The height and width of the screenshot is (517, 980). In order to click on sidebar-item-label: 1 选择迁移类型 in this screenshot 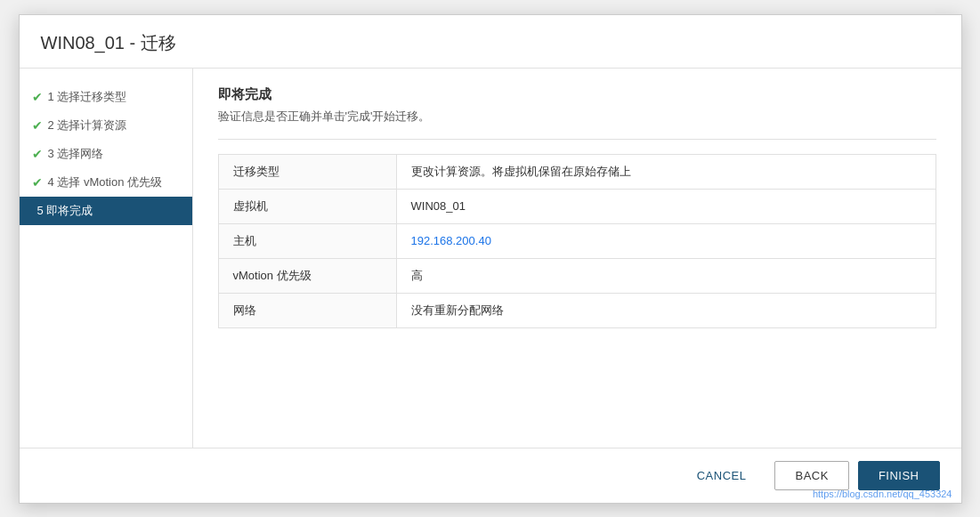, I will do `click(87, 97)`.